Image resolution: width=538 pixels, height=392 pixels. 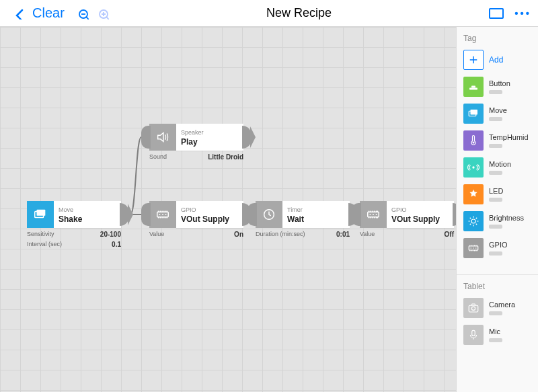 What do you see at coordinates (498, 248) in the screenshot?
I see `tag-item-gpio: GPIO` at bounding box center [498, 248].